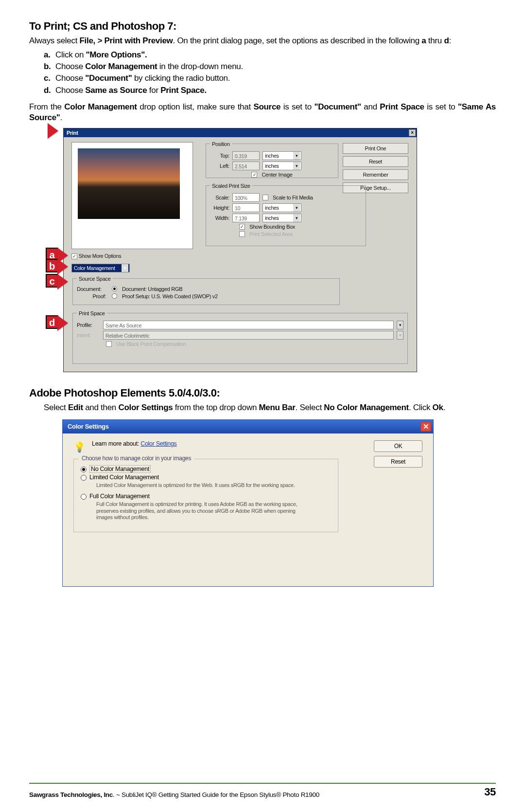 This screenshot has width=525, height=812. What do you see at coordinates (66, 267) in the screenshot?
I see `marker-b: b` at bounding box center [66, 267].